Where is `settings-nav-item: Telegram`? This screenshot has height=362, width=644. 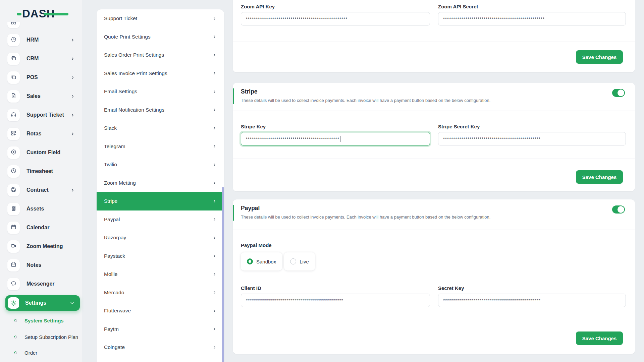 settings-nav-item: Telegram is located at coordinates (160, 147).